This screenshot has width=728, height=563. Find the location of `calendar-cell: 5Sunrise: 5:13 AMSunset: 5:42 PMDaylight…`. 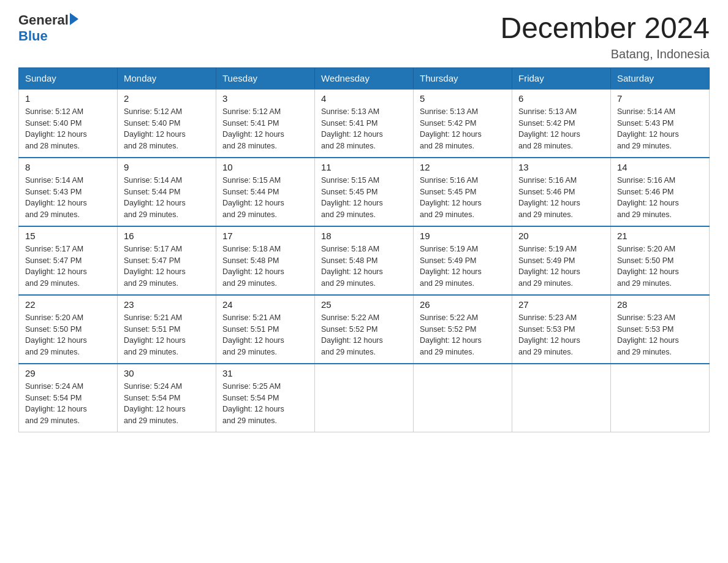

calendar-cell: 5Sunrise: 5:13 AMSunset: 5:42 PMDaylight… is located at coordinates (463, 123).